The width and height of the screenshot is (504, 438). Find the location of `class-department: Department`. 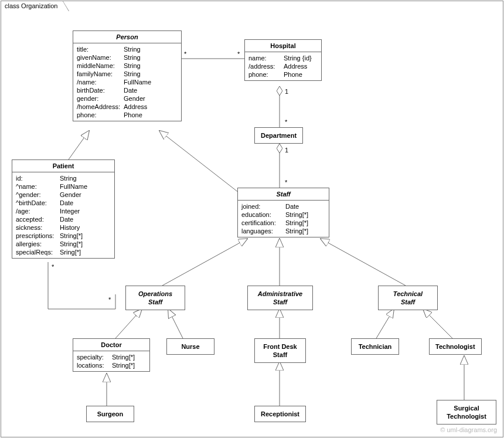

class-department: Department is located at coordinates (279, 135).